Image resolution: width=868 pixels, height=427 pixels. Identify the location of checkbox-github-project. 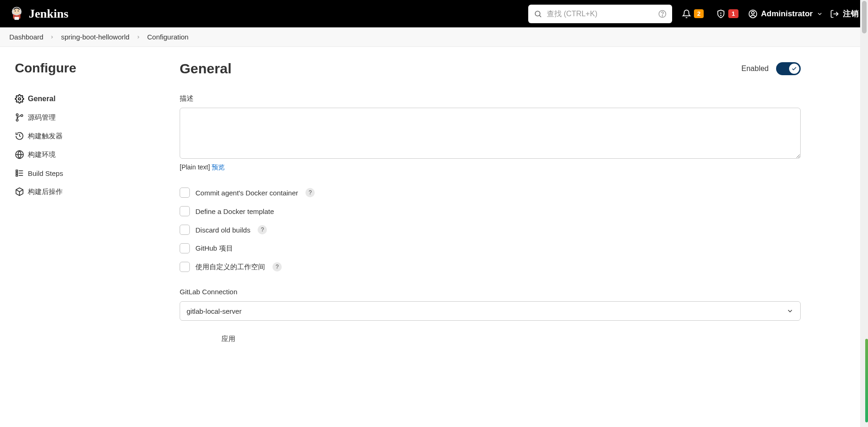
(185, 248).